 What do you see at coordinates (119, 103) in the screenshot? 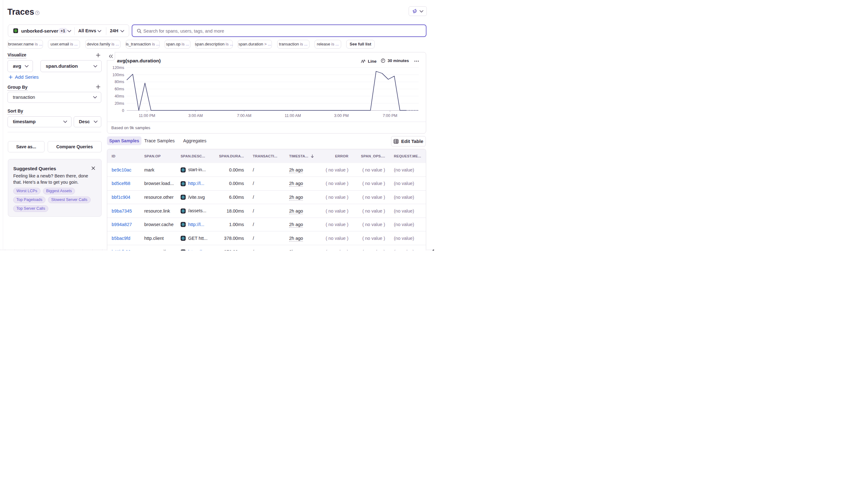
I see `svg-text: 20ms` at bounding box center [119, 103].